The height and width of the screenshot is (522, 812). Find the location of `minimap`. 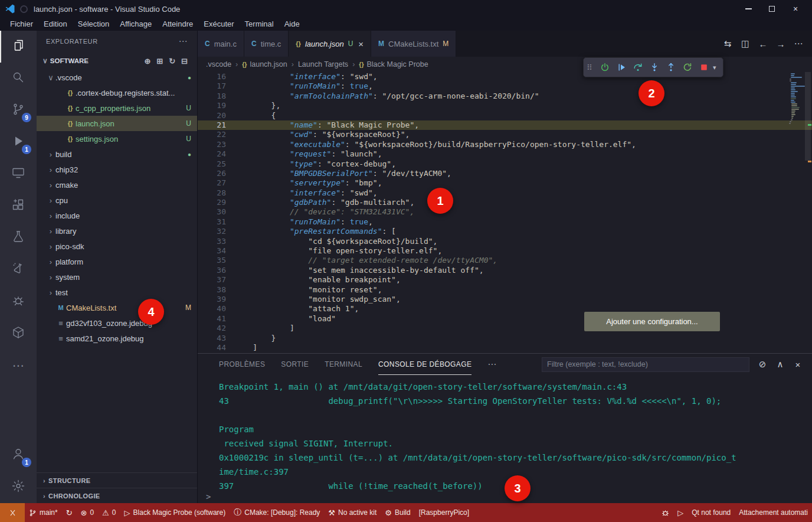

minimap is located at coordinates (796, 99).